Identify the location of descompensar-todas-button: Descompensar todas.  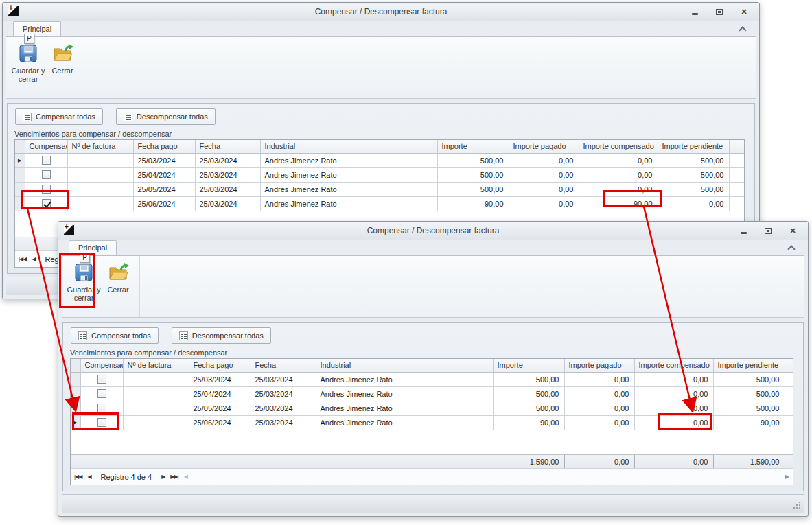
(166, 117).